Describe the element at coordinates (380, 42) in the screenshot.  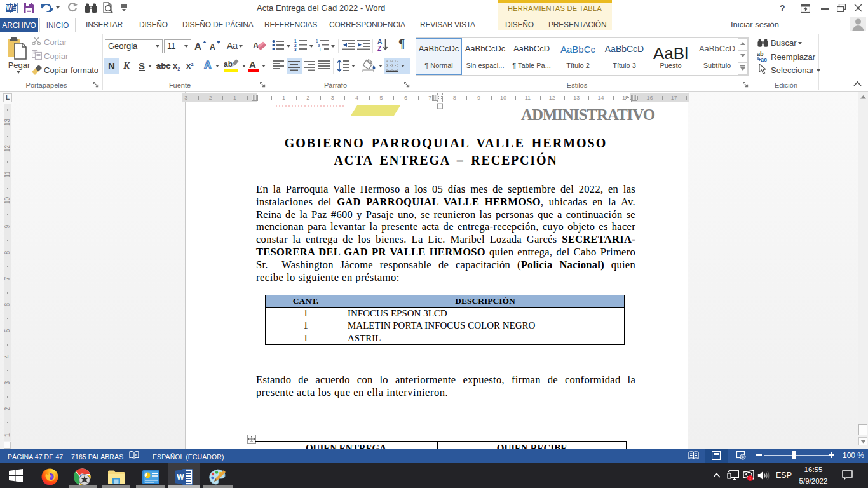
I see `svg-text: A` at that location.